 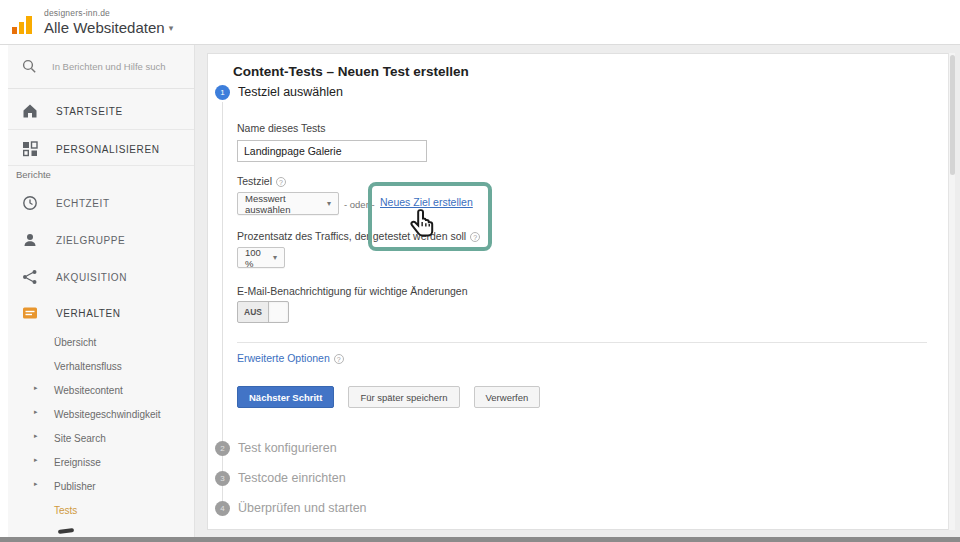 What do you see at coordinates (263, 312) in the screenshot?
I see `email-toggle: AUS` at bounding box center [263, 312].